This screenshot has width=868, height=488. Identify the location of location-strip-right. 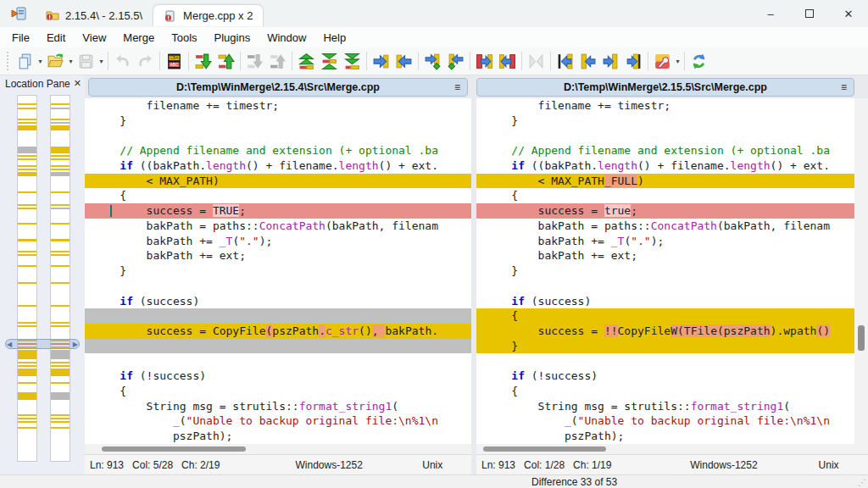
(60, 278).